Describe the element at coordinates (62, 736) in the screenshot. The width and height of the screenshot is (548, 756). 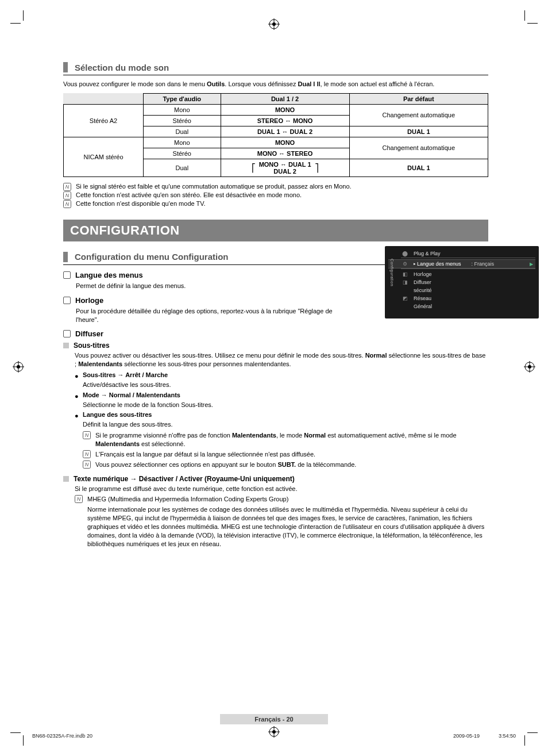
I see `footer-left: BN68-02325A-Fre.indb 20` at that location.